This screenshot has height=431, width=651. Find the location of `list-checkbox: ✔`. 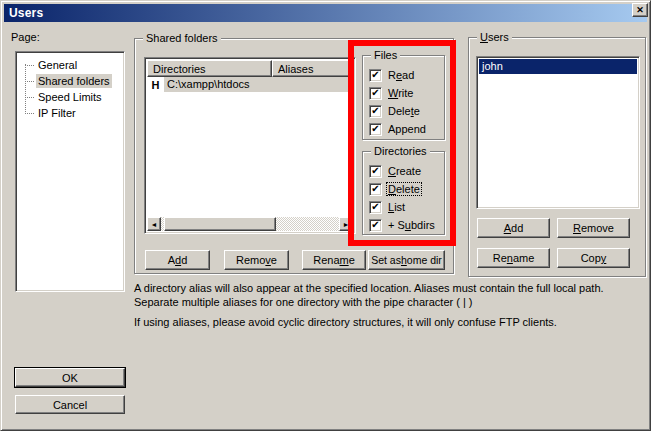

list-checkbox: ✔ is located at coordinates (376, 208).